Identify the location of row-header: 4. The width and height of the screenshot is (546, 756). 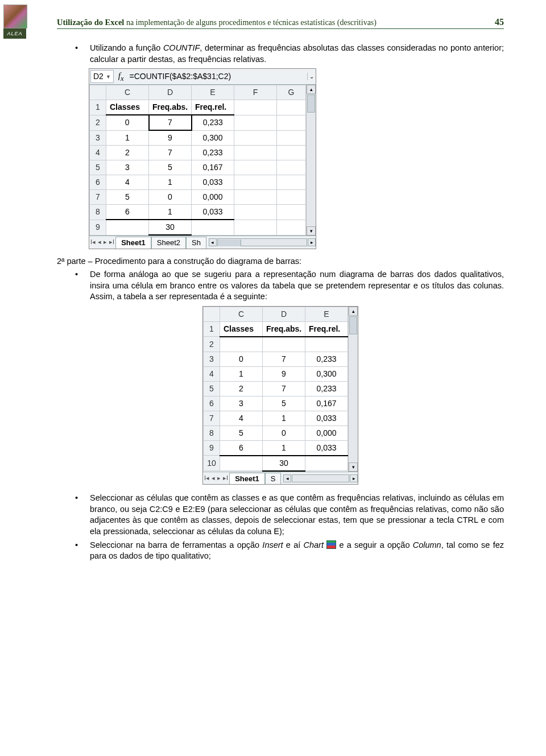
(212, 374).